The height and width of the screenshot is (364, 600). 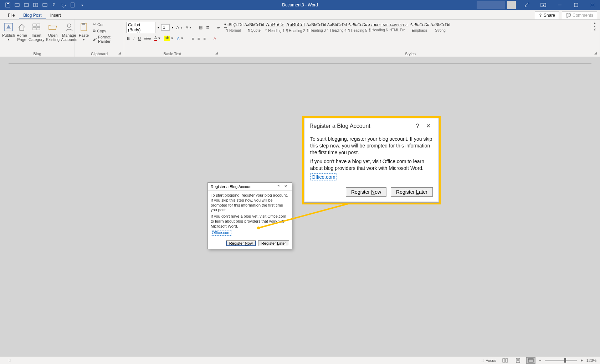 I want to click on publish-button: Publish▾, so click(x=9, y=31).